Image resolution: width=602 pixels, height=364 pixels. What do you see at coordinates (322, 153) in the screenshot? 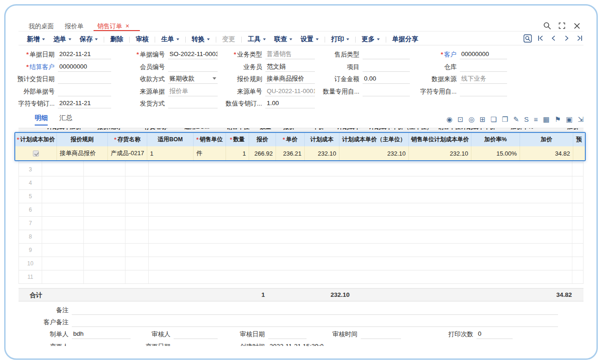
I see `row-cell-9: 232.10` at bounding box center [322, 153].